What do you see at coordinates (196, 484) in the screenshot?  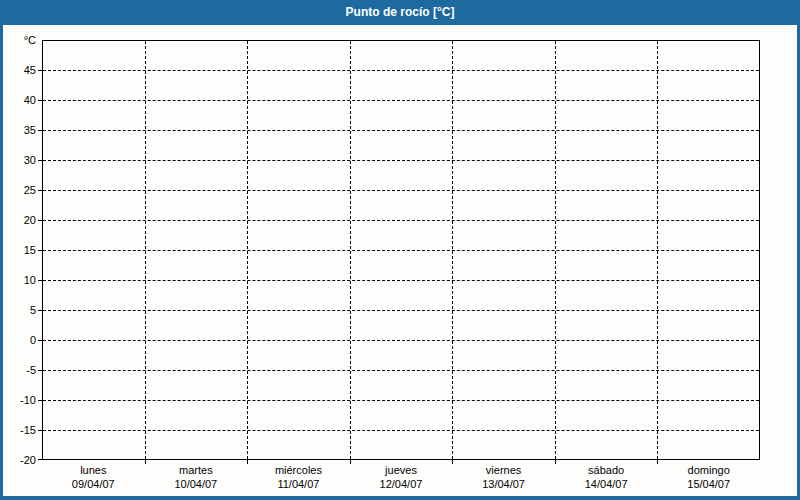 I see `x-axis-date: 10/04/07` at bounding box center [196, 484].